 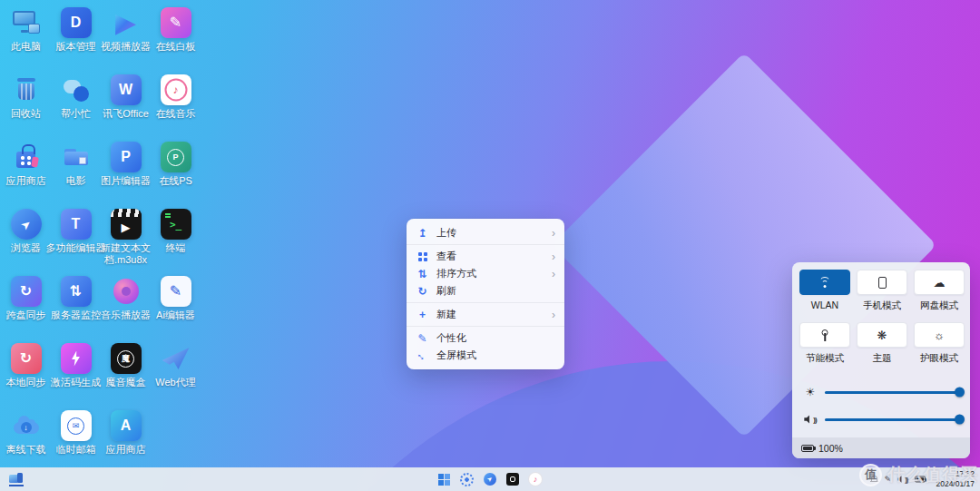 What do you see at coordinates (76, 377) in the screenshot?
I see `desktop-icon-activation-code-gen: 激活码生成` at bounding box center [76, 377].